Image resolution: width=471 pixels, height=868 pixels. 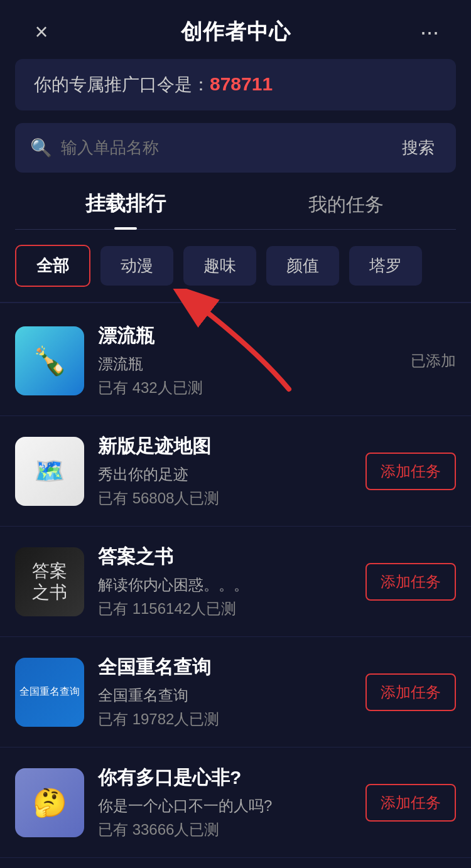 I want to click on filter-tarot: 塔罗, so click(x=386, y=266).